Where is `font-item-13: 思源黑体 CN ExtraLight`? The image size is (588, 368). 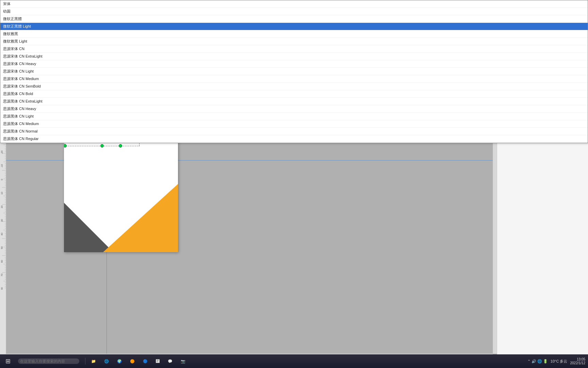 font-item-13: 思源黑体 CN ExtraLight is located at coordinates (542, 102).